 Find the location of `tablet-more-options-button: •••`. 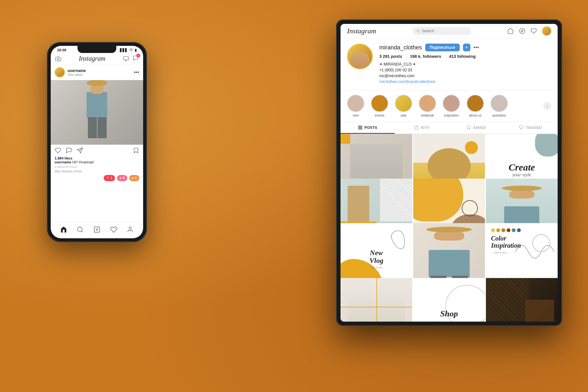

tablet-more-options-button: ••• is located at coordinates (476, 47).